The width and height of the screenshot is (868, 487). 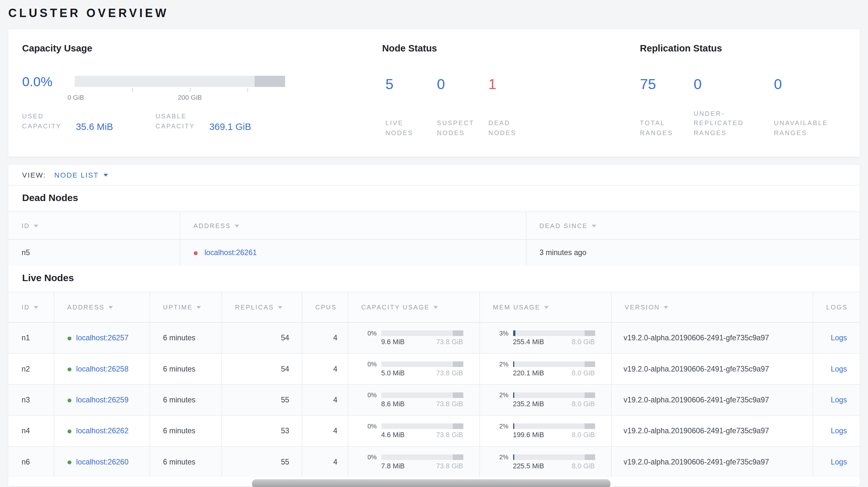 I want to click on total-ranges-count: 75, so click(x=667, y=84).